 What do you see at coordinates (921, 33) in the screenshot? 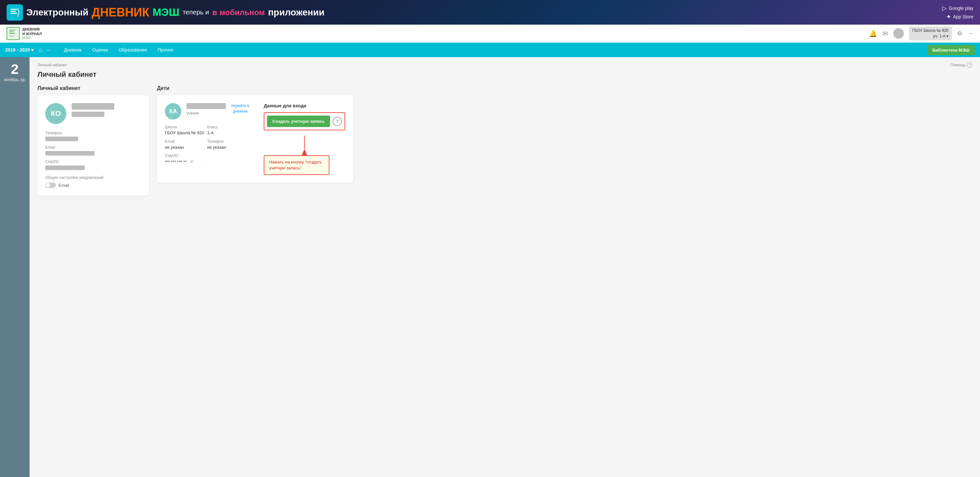
I see `header-right: 🔔 ✉ ГБОУ Школа № 920 уч. 1-А ▾ ⚙ →` at bounding box center [921, 33].